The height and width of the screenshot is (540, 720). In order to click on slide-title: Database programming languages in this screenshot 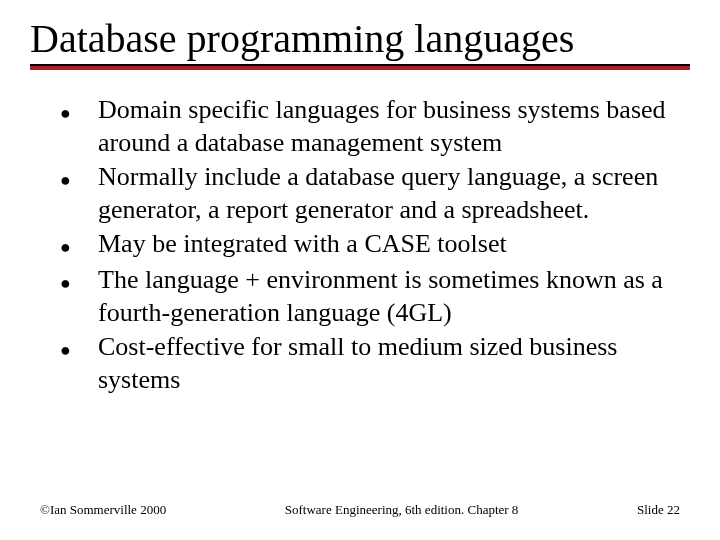, I will do `click(360, 41)`.